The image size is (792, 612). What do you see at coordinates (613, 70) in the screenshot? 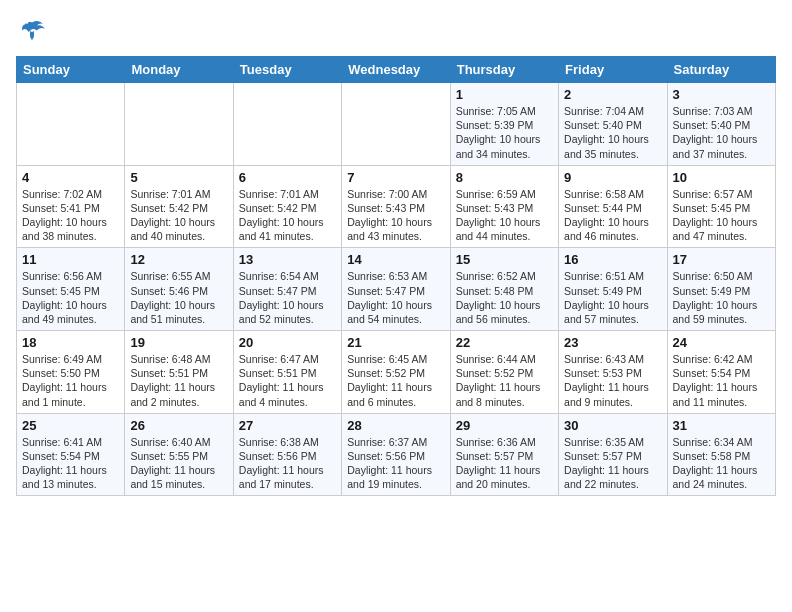
I see `header-day-friday: Friday` at bounding box center [613, 70].